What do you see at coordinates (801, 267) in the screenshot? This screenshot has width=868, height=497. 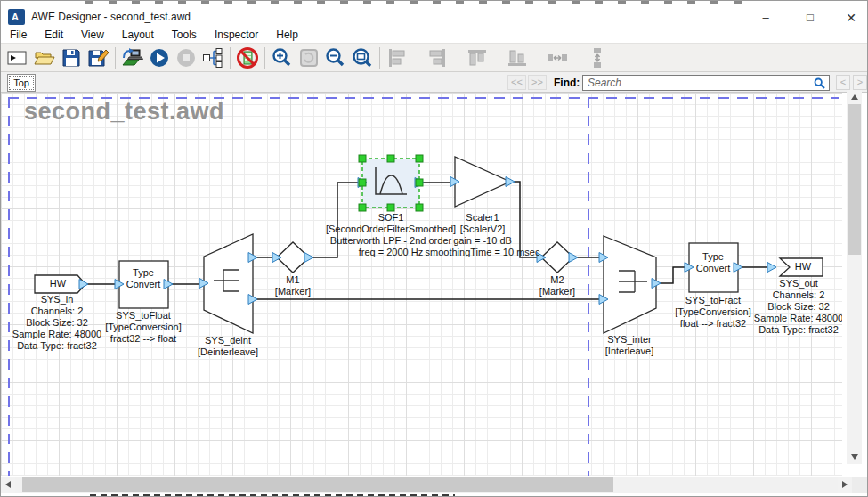 I see `block-sys-out` at bounding box center [801, 267].